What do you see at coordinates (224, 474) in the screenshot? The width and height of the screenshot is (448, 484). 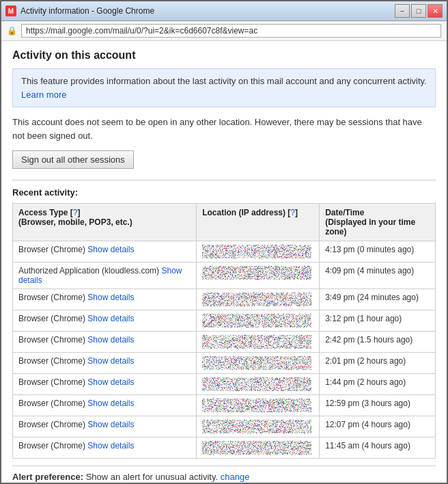 I see `alert-preference: Alert preference: Show an alert for unus…` at bounding box center [224, 474].